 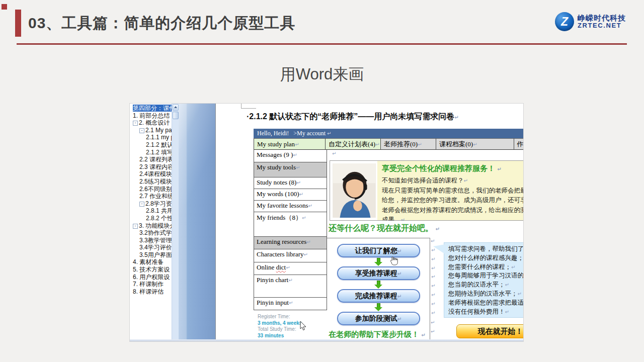 I want to click on doc-map-item: 2.6不同级别, so click(x=151, y=189).